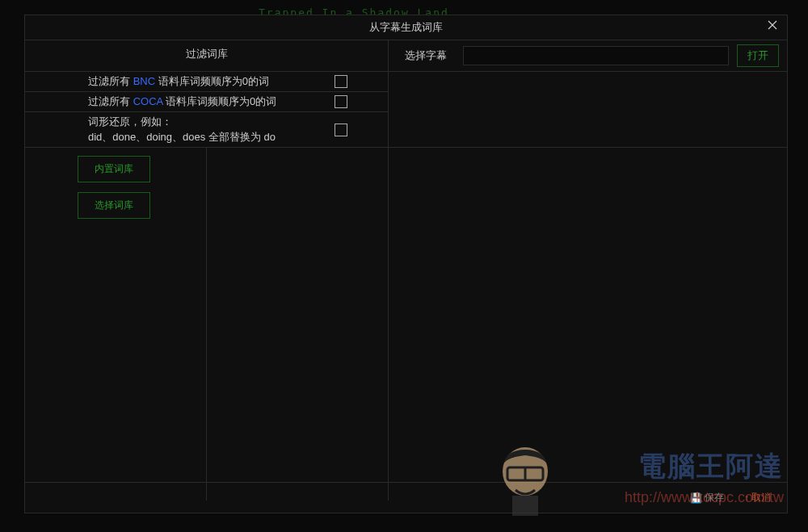 This screenshot has height=532, width=808. What do you see at coordinates (696, 498) in the screenshot?
I see `save-icon: 💾` at bounding box center [696, 498].